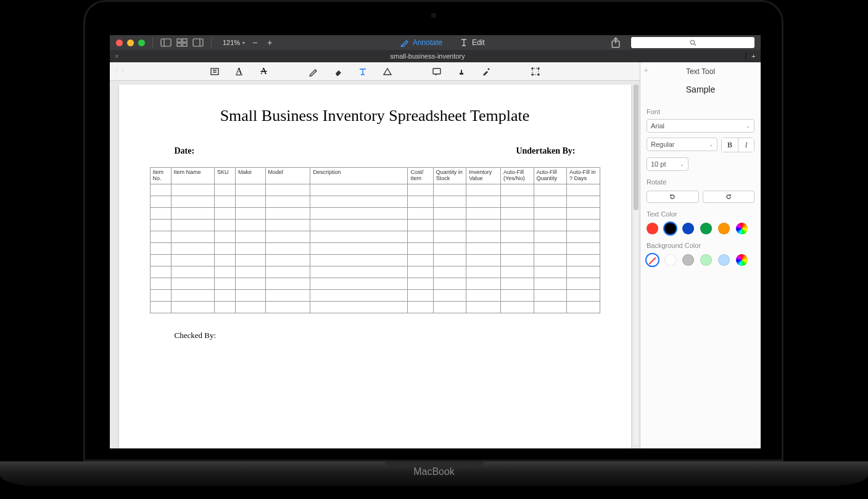  I want to click on zoom-in-button: +, so click(270, 43).